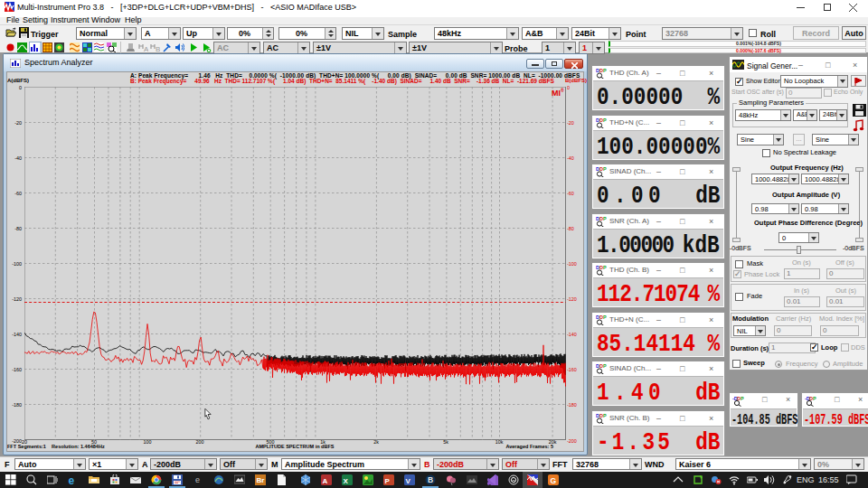 This screenshot has width=868, height=488. I want to click on svg-text: е, so click(197, 480).